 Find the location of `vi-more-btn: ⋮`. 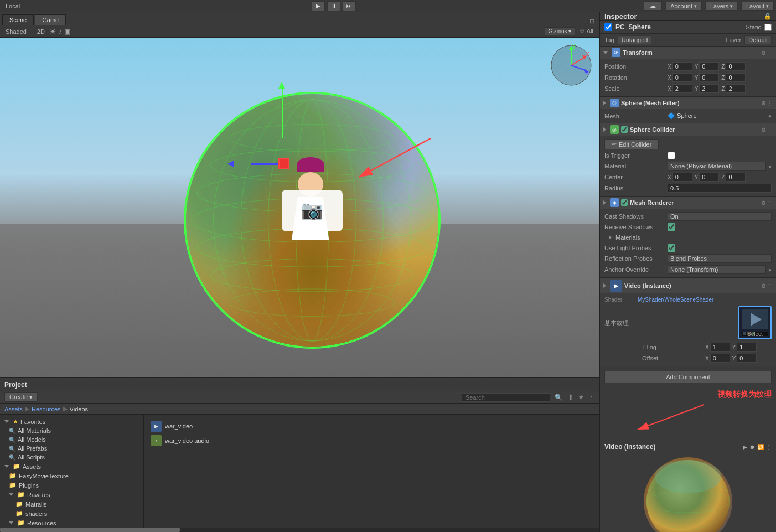

vi-more-btn: ⋮ is located at coordinates (769, 447).